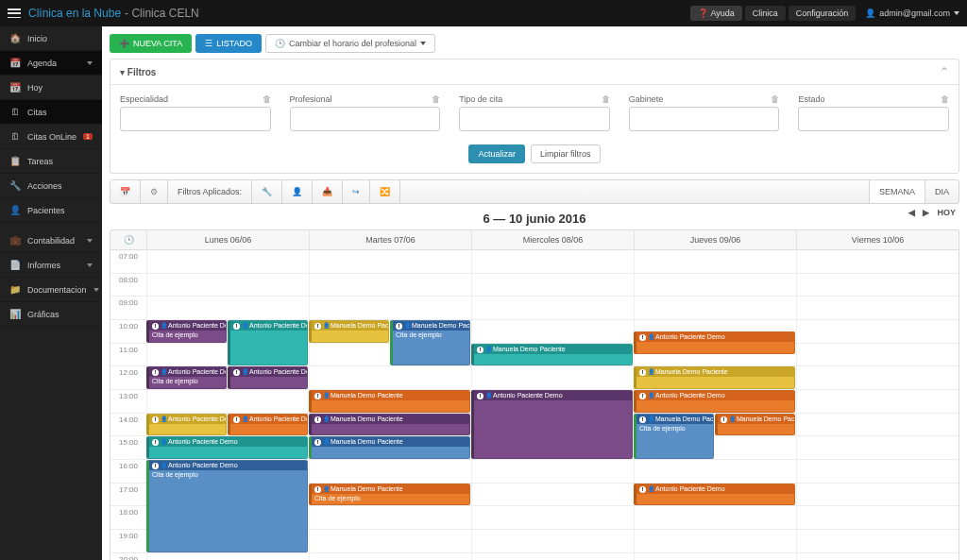  Describe the element at coordinates (552, 240) in the screenshot. I see `day-header-wed: Miercoles 08/06` at that location.